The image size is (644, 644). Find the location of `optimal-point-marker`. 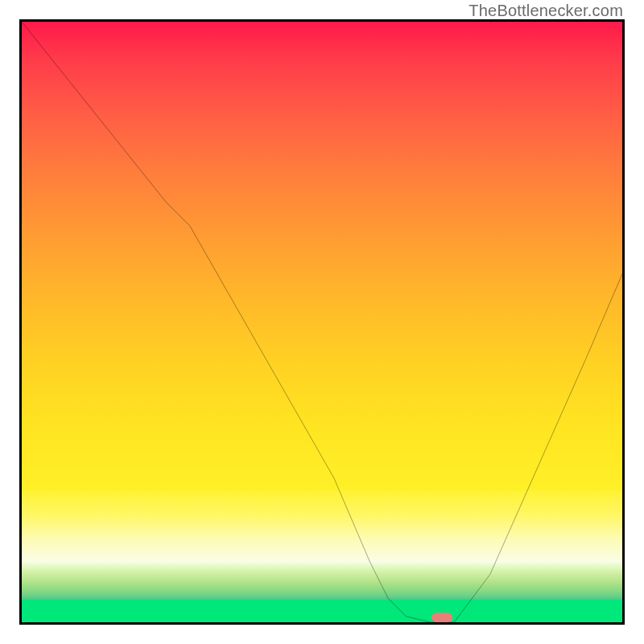

optimal-point-marker is located at coordinates (442, 617).